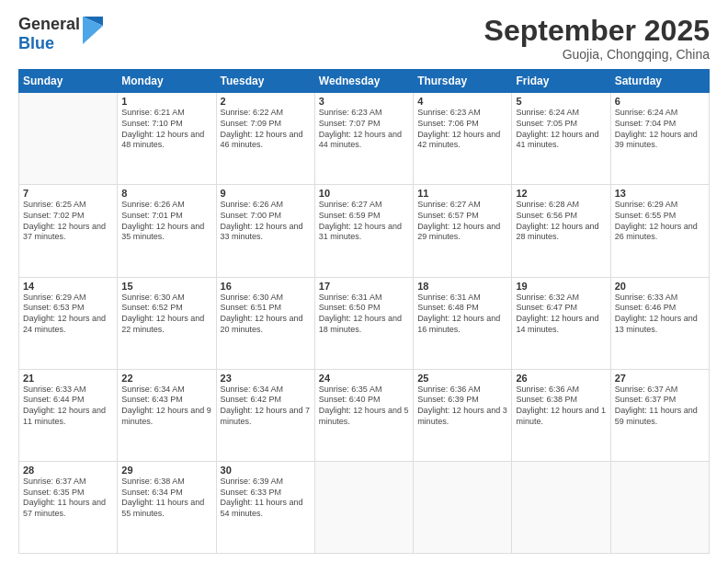 This screenshot has height=563, width=728. I want to click on day-number: 16, so click(266, 286).